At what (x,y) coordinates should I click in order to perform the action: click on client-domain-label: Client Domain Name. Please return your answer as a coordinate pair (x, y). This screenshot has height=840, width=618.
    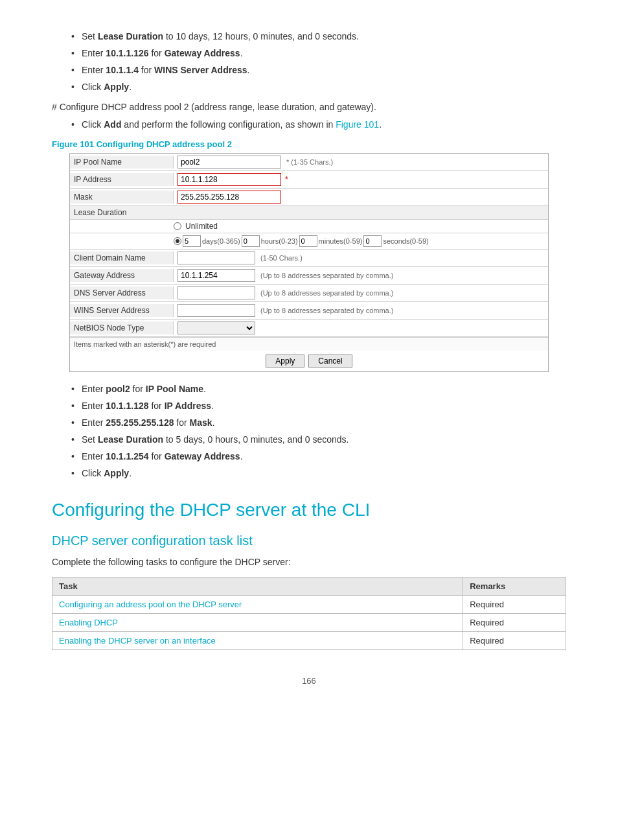
    Looking at the image, I should click on (122, 258).